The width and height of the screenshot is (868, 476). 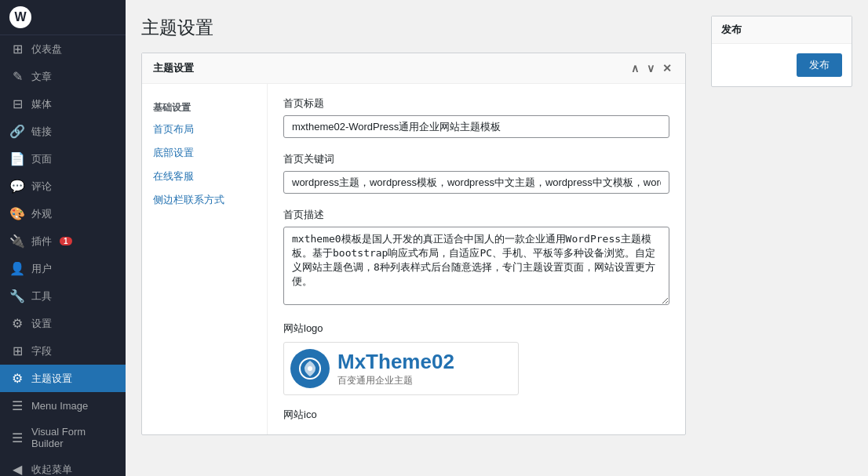 What do you see at coordinates (42, 132) in the screenshot?
I see `sidebar-item-label: 链接` at bounding box center [42, 132].